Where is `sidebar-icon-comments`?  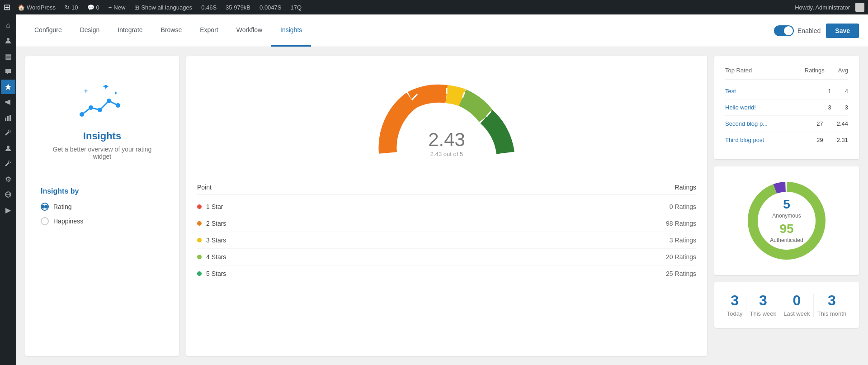
sidebar-icon-comments is located at coordinates (8, 71).